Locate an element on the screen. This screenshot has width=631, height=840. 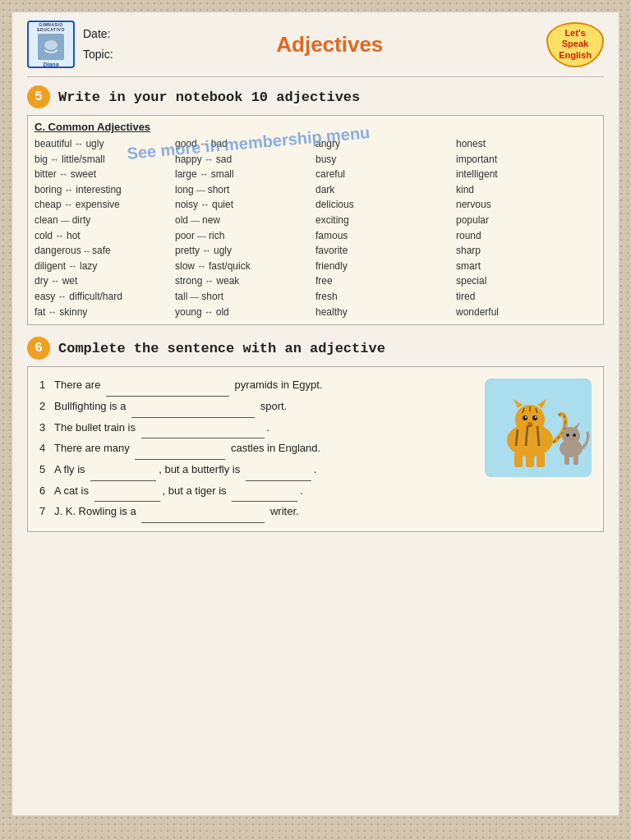
exercise-item-6: 6 A cat is , but a tiger is . is located at coordinates (258, 492).